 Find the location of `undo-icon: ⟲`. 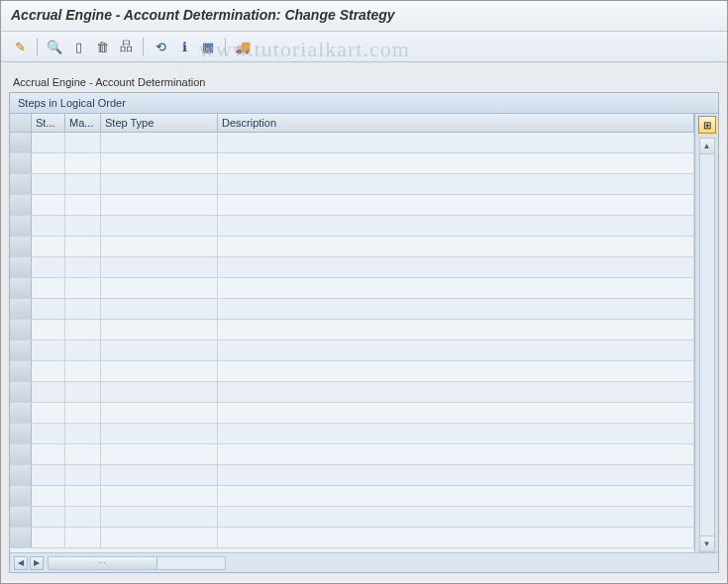

undo-icon: ⟲ is located at coordinates (160, 47).